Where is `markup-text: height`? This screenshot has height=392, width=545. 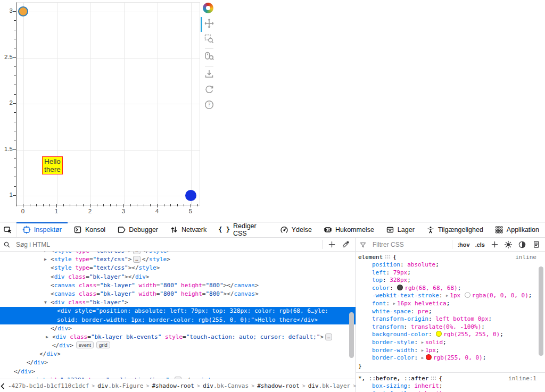
markup-text: height is located at coordinates (192, 285).